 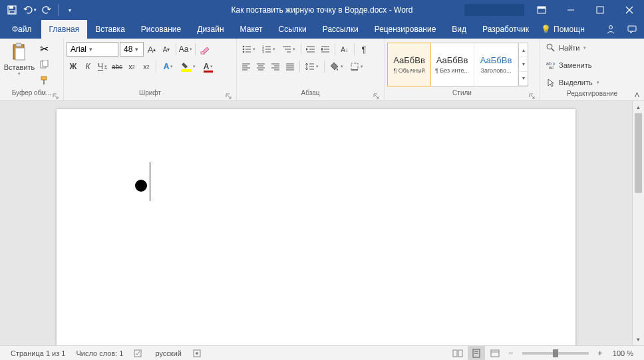 What do you see at coordinates (210, 29) in the screenshot?
I see `tab-design: Дизайн` at bounding box center [210, 29].